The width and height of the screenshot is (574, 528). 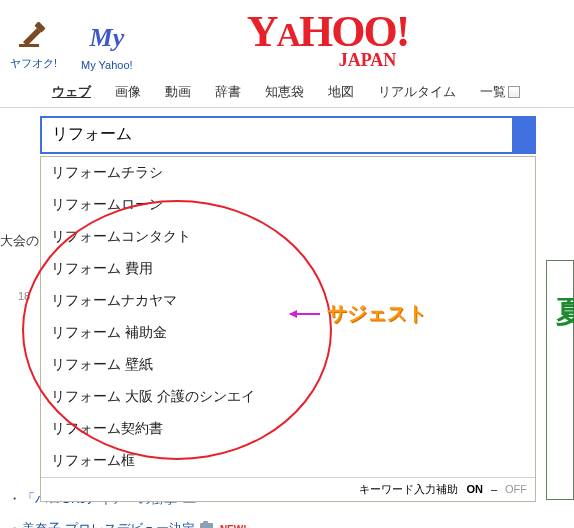 What do you see at coordinates (288, 429) in the screenshot?
I see `suggest-item: リフォーム契約書` at bounding box center [288, 429].